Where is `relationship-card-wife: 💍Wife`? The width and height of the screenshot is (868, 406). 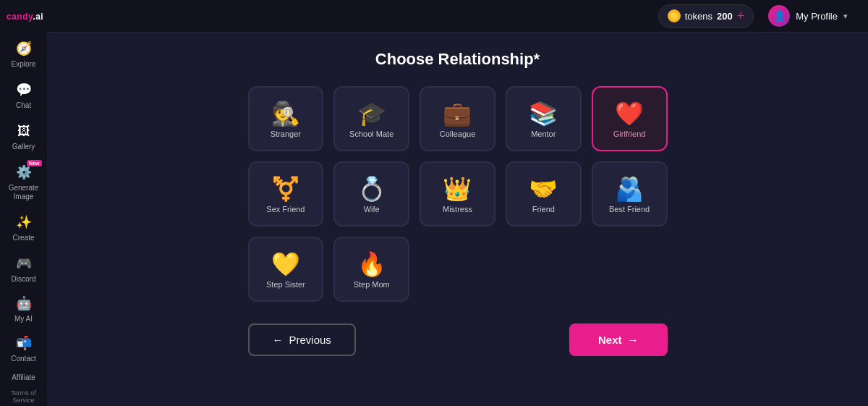
relationship-card-wife: 💍Wife is located at coordinates (372, 194).